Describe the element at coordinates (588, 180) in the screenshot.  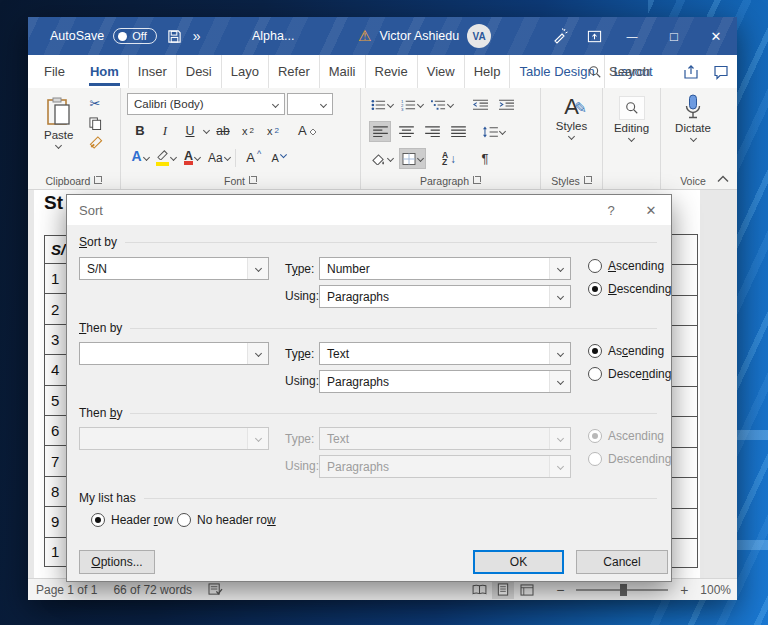
I see `styles-dialog-launcher-icon` at that location.